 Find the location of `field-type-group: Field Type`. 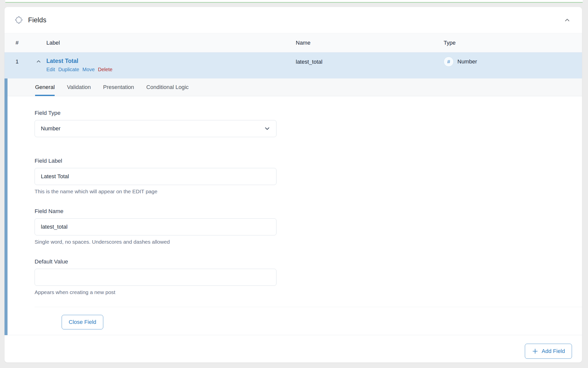

field-type-group: Field Type is located at coordinates (155, 123).